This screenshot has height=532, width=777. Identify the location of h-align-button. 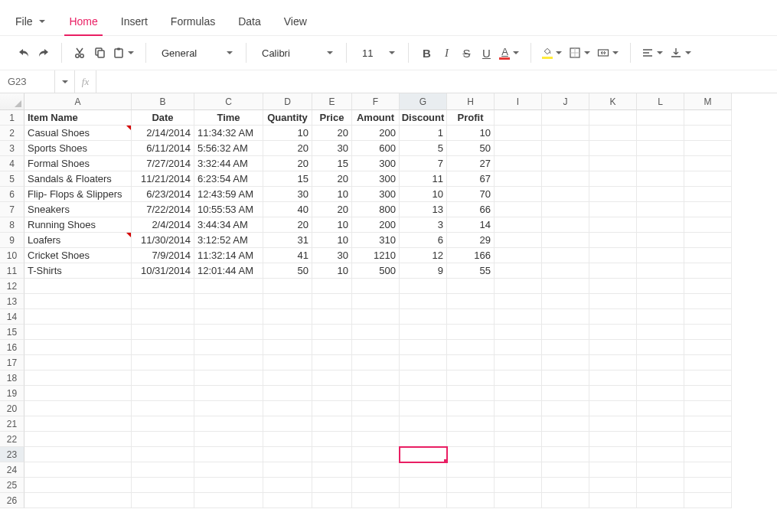
(652, 53).